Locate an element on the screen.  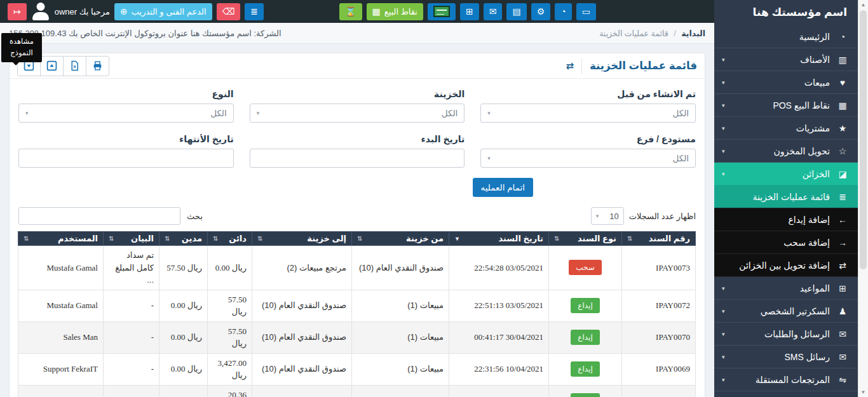
sidebar-item-categories: ▥الأصناف▾ is located at coordinates (787, 60).